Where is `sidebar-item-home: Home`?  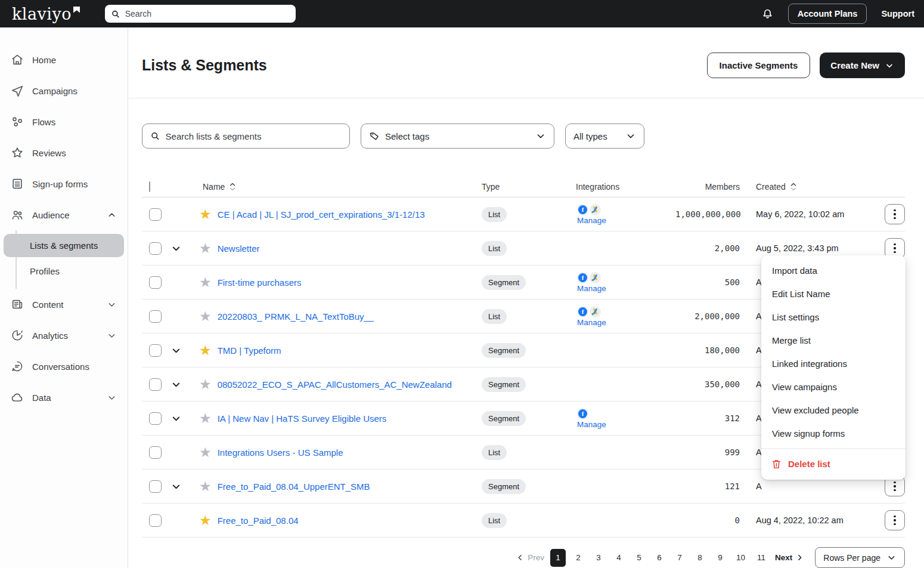 sidebar-item-home: Home is located at coordinates (64, 60).